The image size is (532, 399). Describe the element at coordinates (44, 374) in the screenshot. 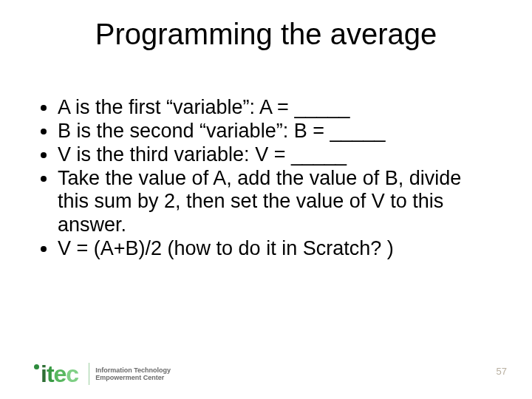

I see `logo-letter-i: i` at that location.